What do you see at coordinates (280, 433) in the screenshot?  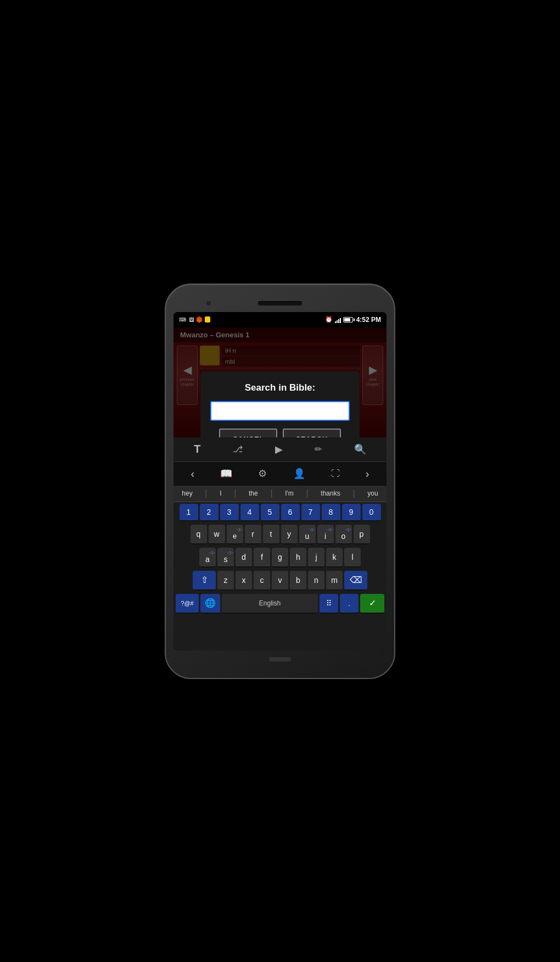 I see `dialog-buttons: CANCEL SEARCH` at bounding box center [280, 433].